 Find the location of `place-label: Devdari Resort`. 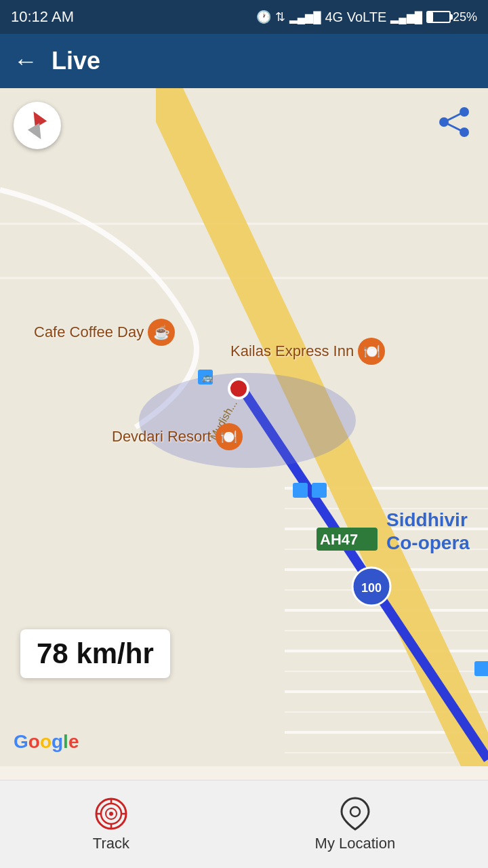

place-label: Devdari Resort is located at coordinates (161, 437).